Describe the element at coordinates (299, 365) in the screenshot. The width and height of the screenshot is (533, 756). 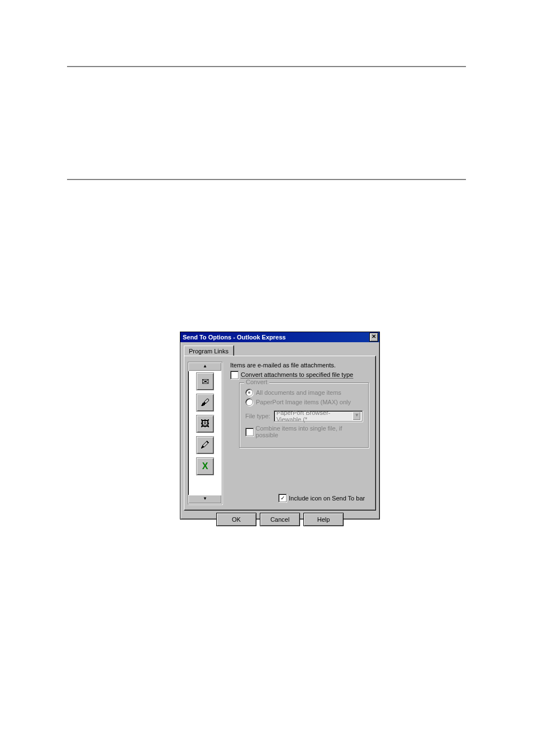
I see `info-text: Items are e-mailed as file attachments.` at that location.